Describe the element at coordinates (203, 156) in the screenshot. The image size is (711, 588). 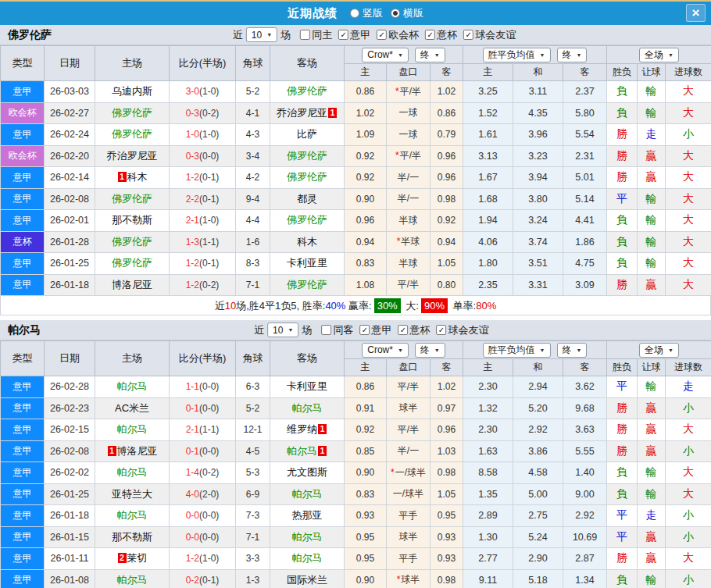
I see `score-cell: 0-3(0-0)` at that location.